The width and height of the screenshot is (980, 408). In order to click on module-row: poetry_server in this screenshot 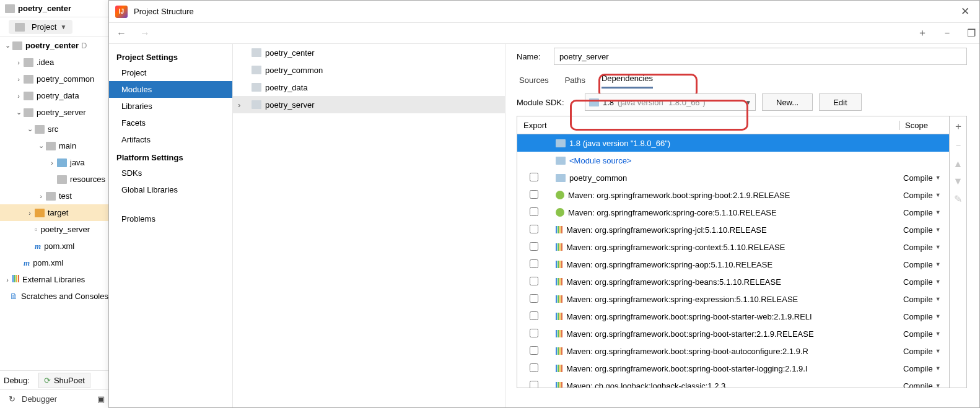, I will do `click(369, 105)`.